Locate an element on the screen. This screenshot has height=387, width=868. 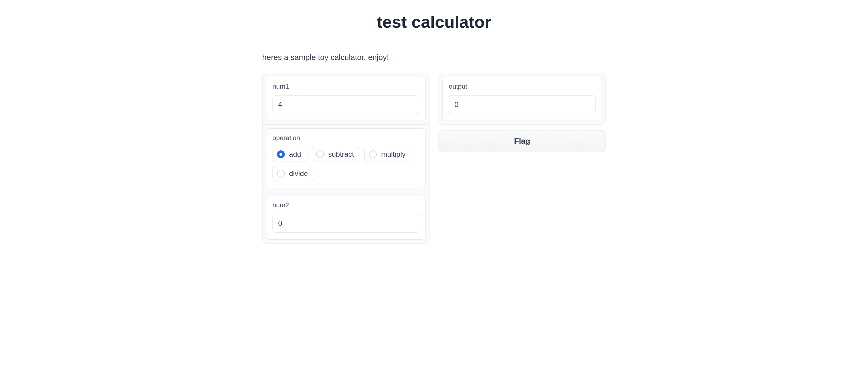
num2-input is located at coordinates (346, 223).